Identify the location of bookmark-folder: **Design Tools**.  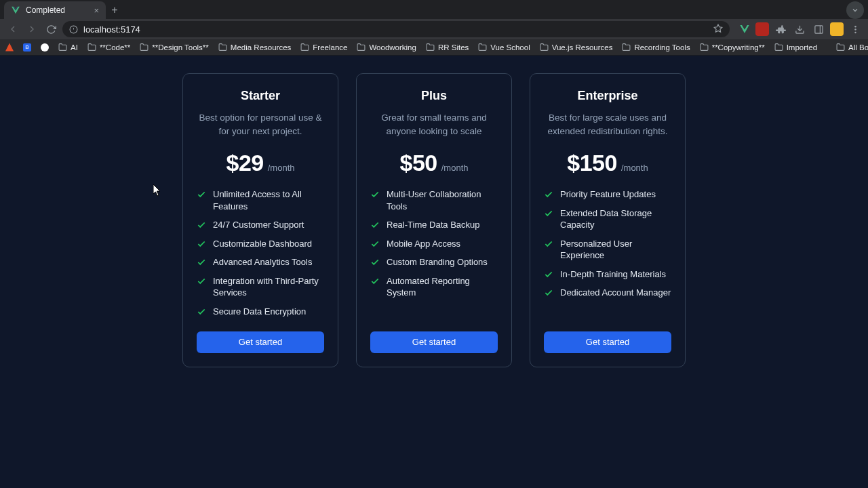
(174, 47).